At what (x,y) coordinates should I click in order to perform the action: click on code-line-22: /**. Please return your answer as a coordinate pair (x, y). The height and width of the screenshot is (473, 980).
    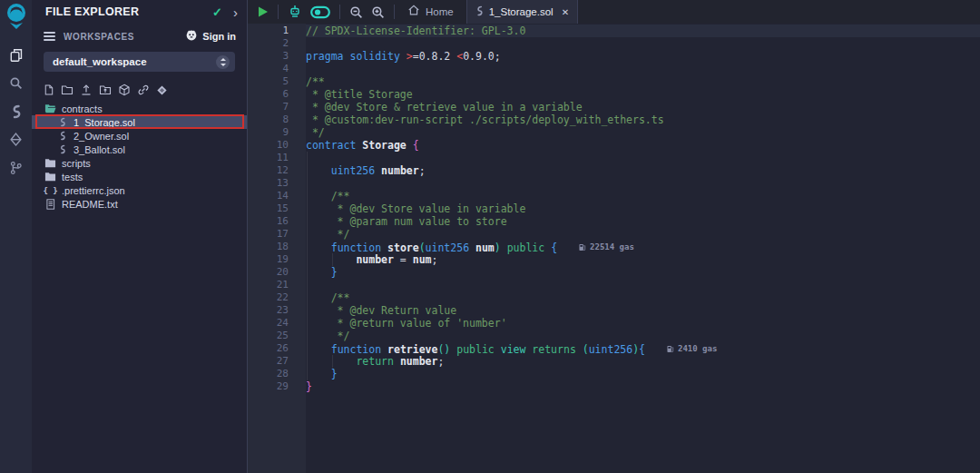
    Looking at the image, I should click on (642, 298).